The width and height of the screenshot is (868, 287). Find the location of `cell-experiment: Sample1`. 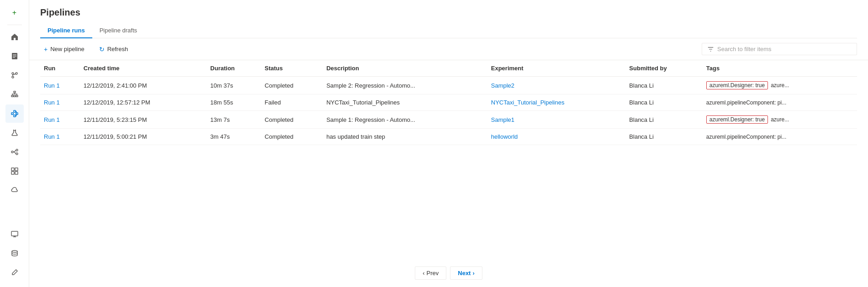

cell-experiment: Sample1 is located at coordinates (556, 120).